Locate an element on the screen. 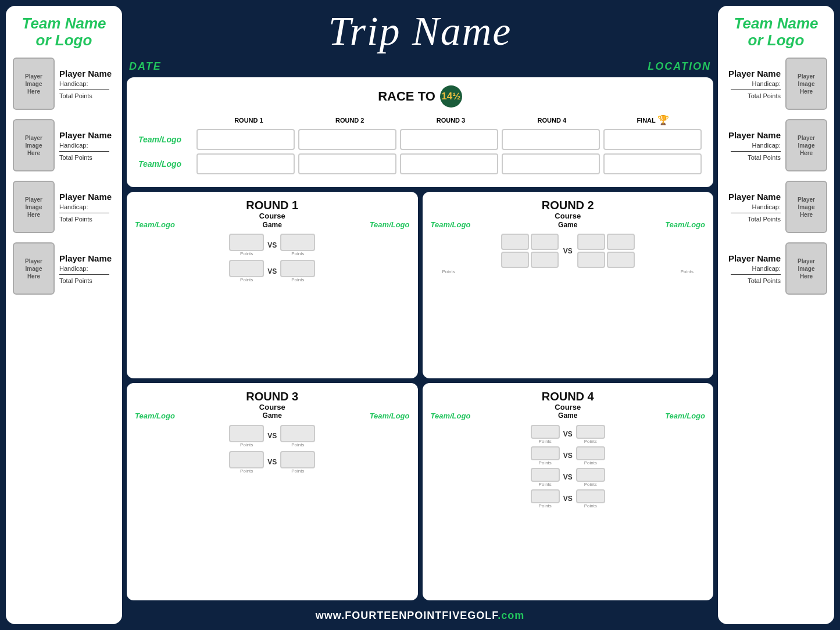 This screenshot has height=630, width=840. round-3-title: ROUND 3 is located at coordinates (272, 396).